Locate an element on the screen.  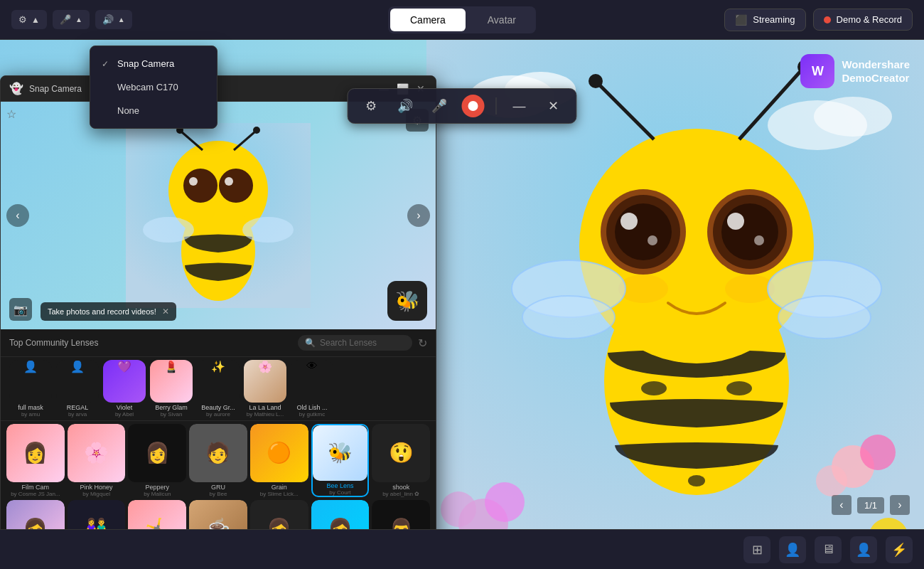
lens-item-r2-3: ☕ is located at coordinates (218, 515).